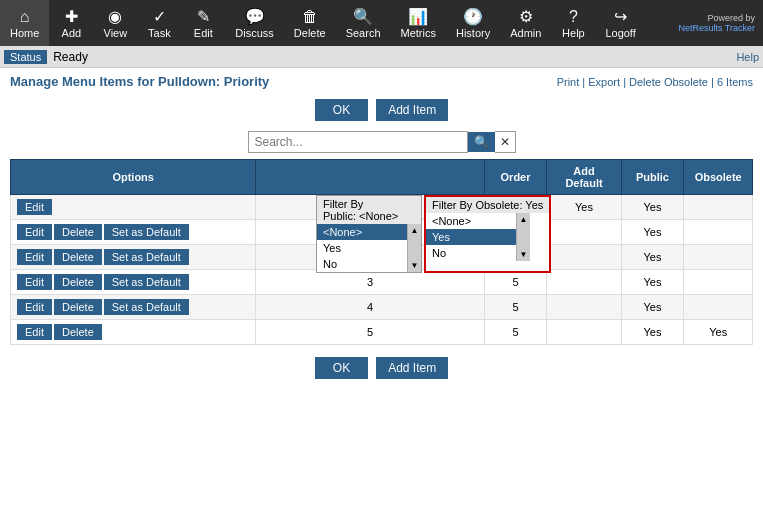  I want to click on discuss-icon: 💬, so click(255, 16).